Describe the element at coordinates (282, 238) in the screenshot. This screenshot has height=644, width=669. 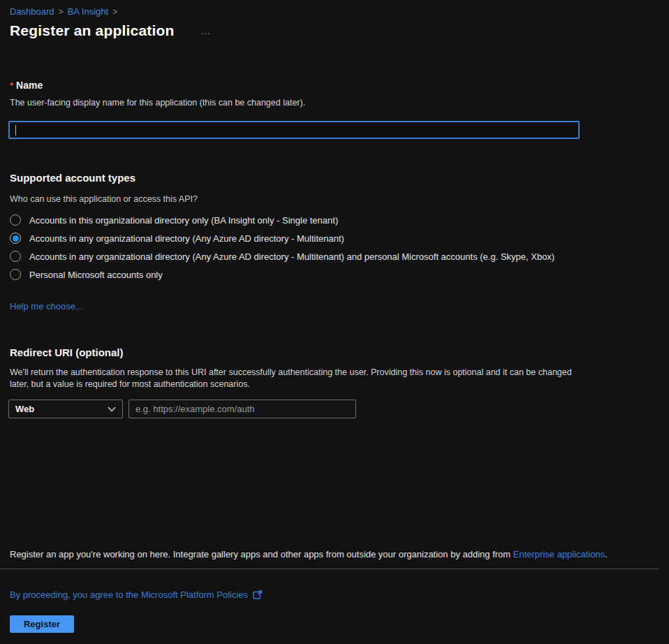
I see `radio-multitenant: Accounts in any organizational directory…` at that location.